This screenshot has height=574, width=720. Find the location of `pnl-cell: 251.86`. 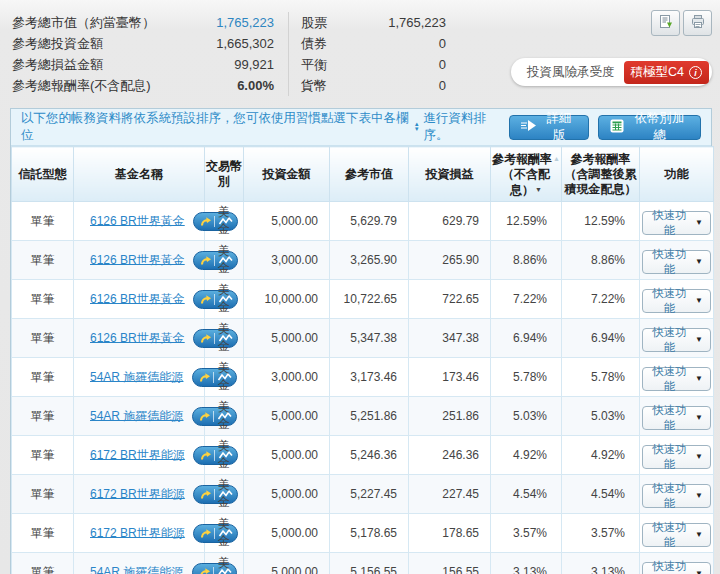

pnl-cell: 251.86 is located at coordinates (450, 416).